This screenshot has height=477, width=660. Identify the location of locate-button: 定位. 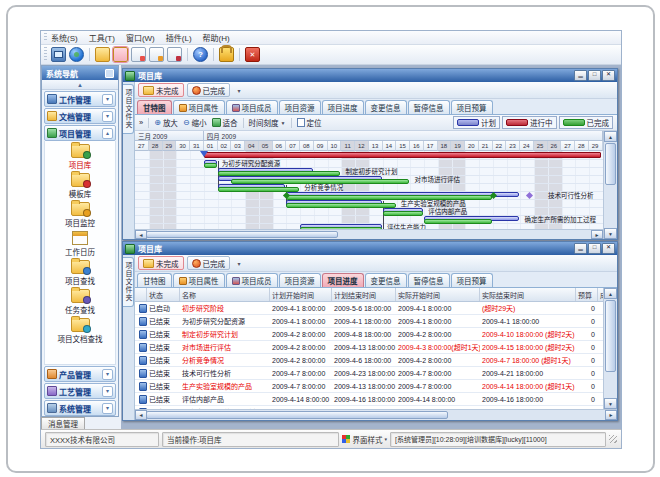
(310, 122).